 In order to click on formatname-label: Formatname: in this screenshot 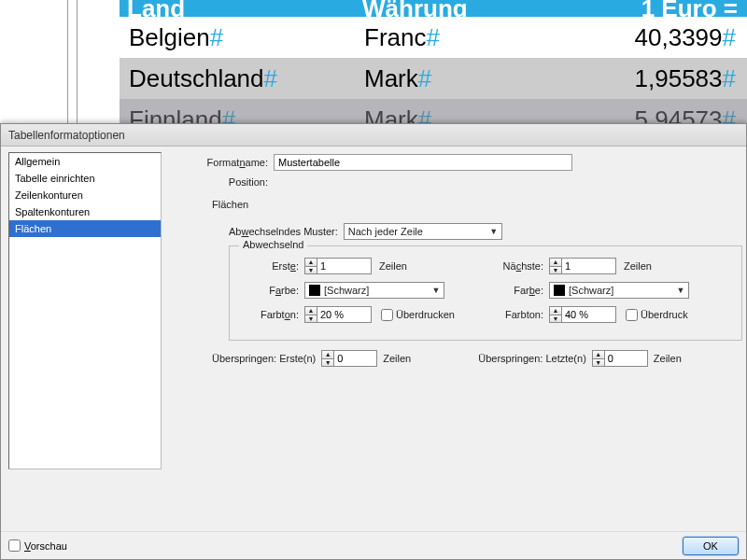, I will do `click(221, 162)`.